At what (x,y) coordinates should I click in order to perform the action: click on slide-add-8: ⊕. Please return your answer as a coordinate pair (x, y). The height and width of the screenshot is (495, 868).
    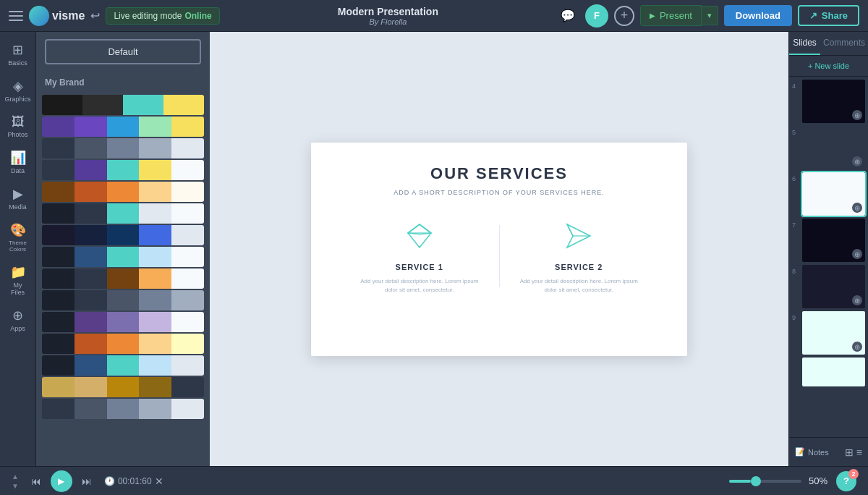
    Looking at the image, I should click on (857, 300).